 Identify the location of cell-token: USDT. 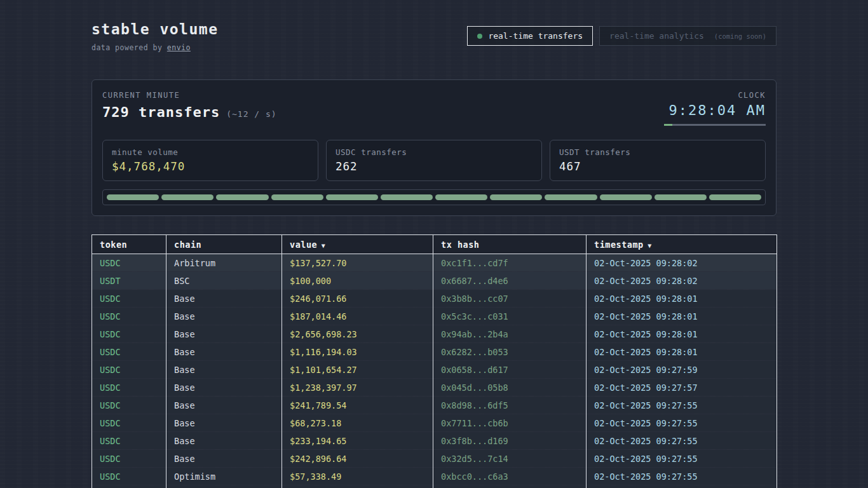
(130, 281).